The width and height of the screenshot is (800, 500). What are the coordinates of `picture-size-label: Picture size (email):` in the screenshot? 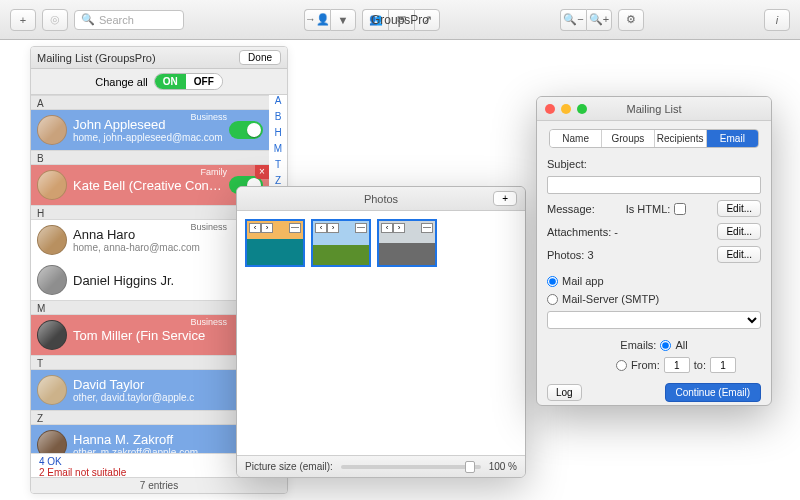 It's located at (289, 466).